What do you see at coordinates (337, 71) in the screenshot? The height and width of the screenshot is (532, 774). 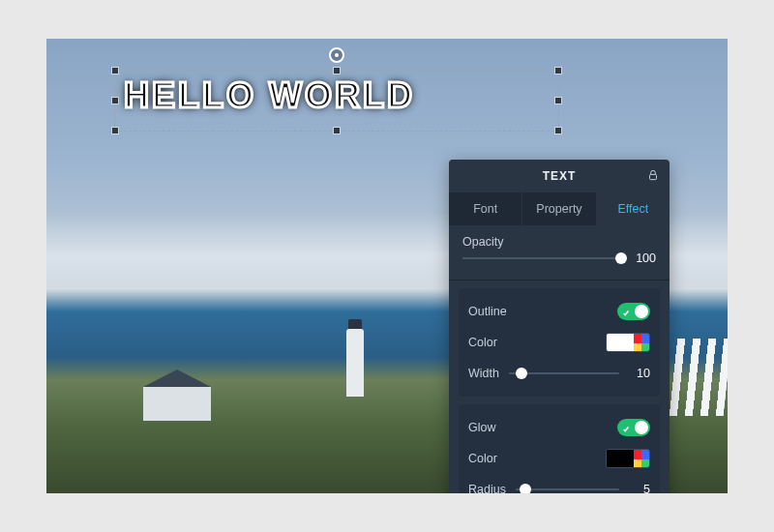 I see `resize-handle-tm` at bounding box center [337, 71].